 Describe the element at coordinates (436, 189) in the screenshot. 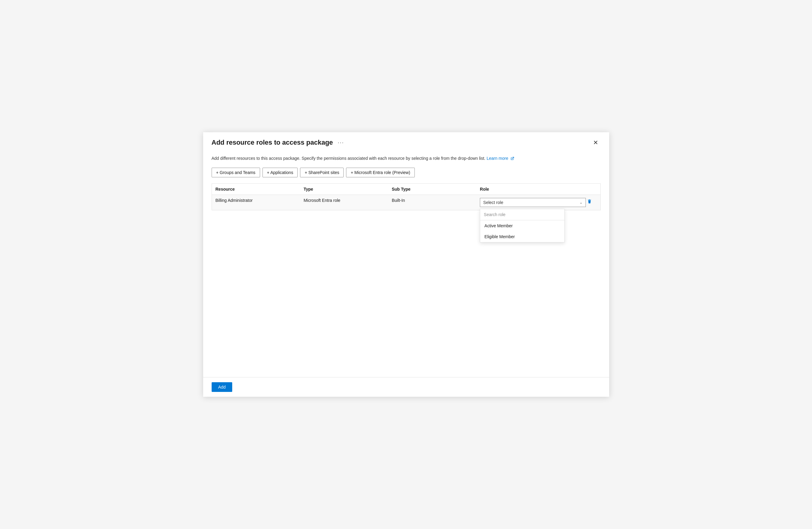

I see `header-sub-type: Sub Type` at that location.